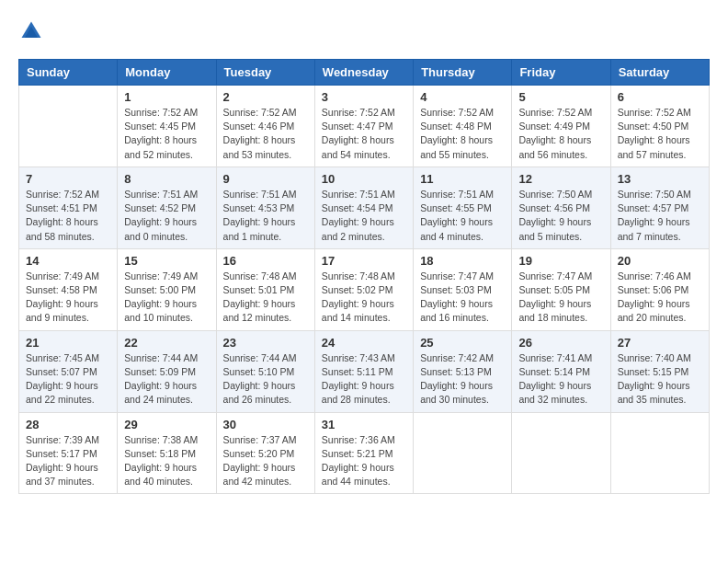 The height and width of the screenshot is (563, 728). What do you see at coordinates (561, 289) in the screenshot?
I see `calendar-cell: 19Sunrise: 7:47 AMSunset: 5:05 PMDayligh…` at bounding box center [561, 289].